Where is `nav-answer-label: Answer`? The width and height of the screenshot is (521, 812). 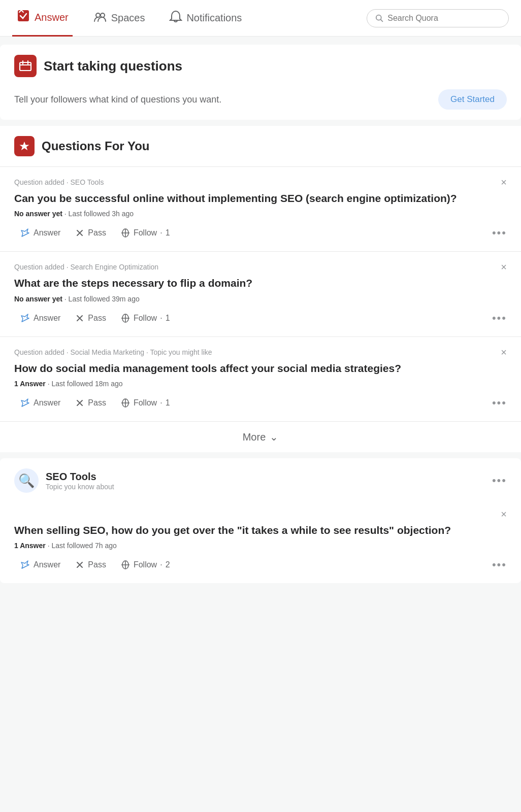 nav-answer-label: Answer is located at coordinates (52, 17).